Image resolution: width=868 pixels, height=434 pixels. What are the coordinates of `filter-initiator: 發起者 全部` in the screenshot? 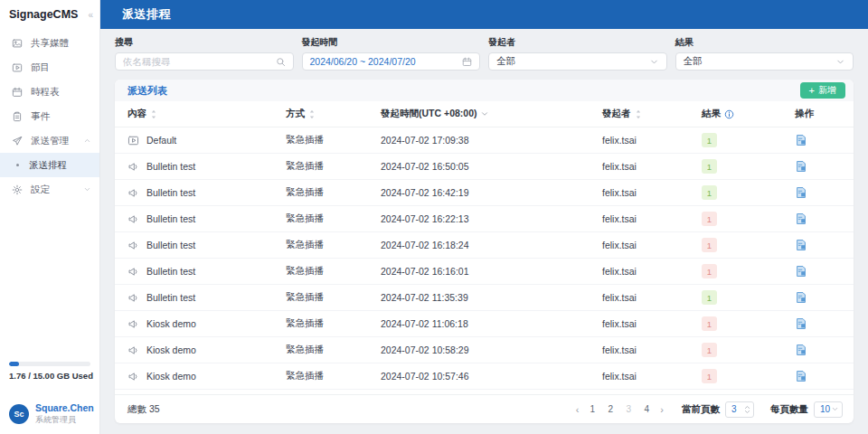 It's located at (578, 53).